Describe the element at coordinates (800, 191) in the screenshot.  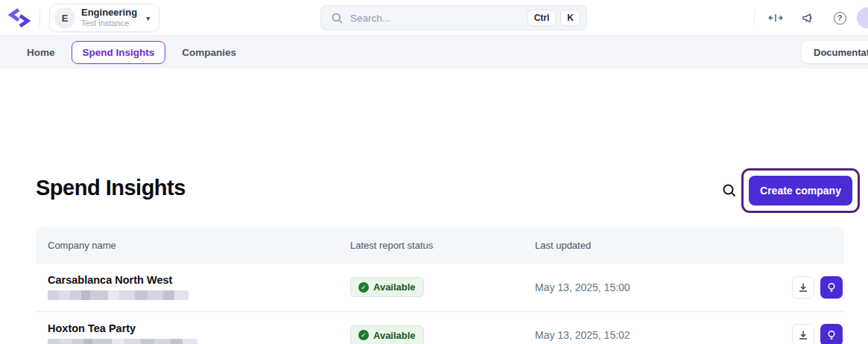
I see `create-company-button: Create company` at that location.